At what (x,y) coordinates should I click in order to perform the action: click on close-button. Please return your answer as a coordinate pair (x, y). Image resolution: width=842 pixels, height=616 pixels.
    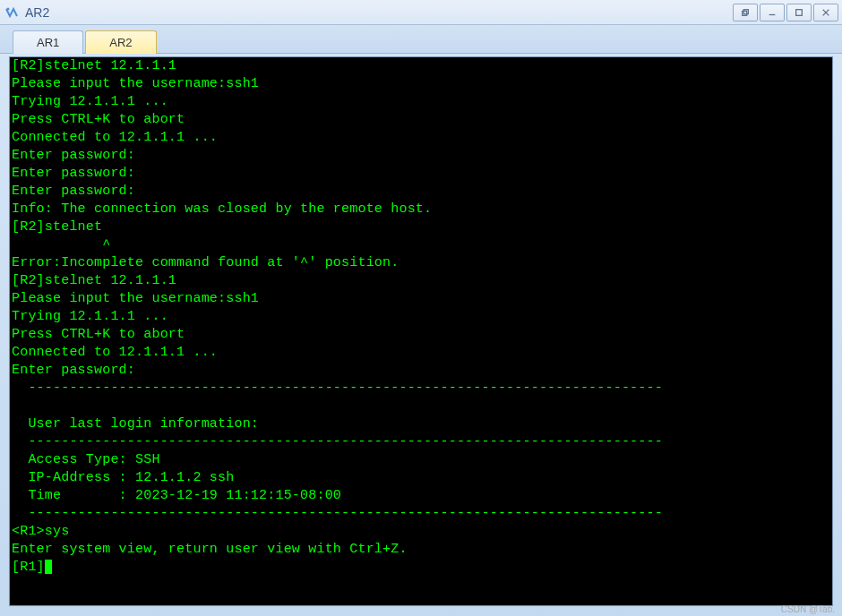
    Looking at the image, I should click on (826, 13).